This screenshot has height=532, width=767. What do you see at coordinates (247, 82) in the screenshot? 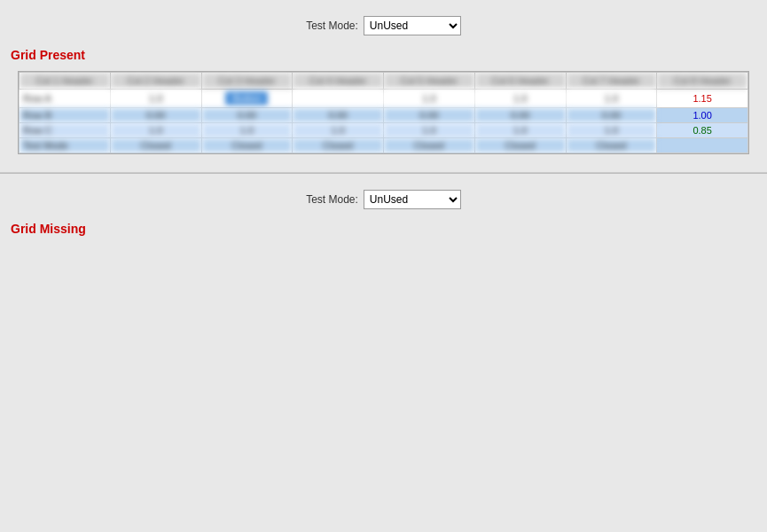
I see `col-header-3: Col 3 Header` at bounding box center [247, 82].